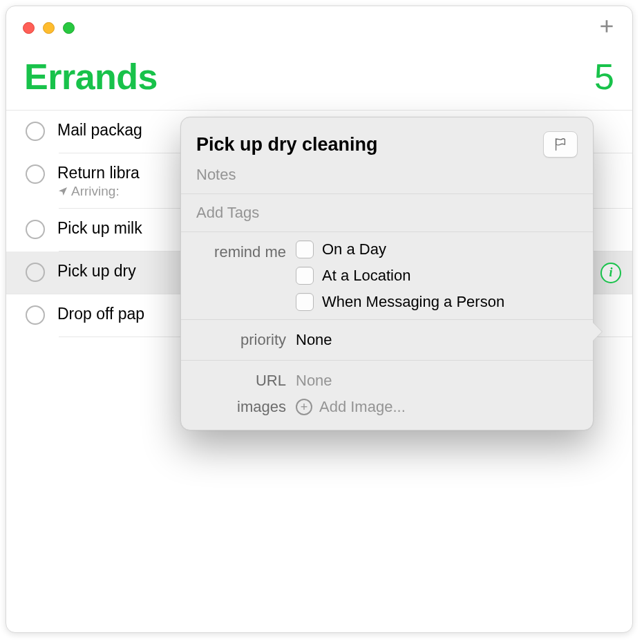 This screenshot has width=644, height=644. What do you see at coordinates (319, 28) in the screenshot?
I see `titlebar` at bounding box center [319, 28].